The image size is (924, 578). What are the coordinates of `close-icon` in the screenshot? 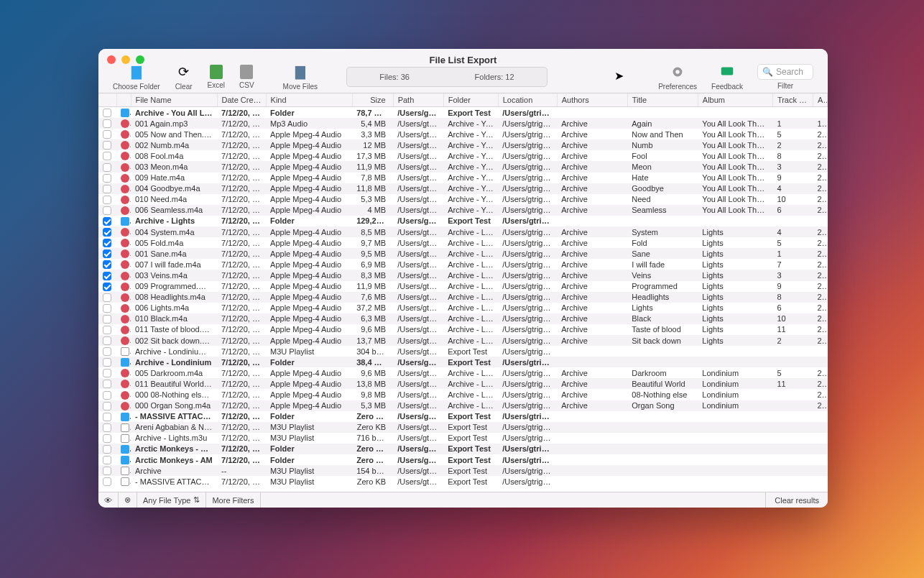 It's located at (111, 60).